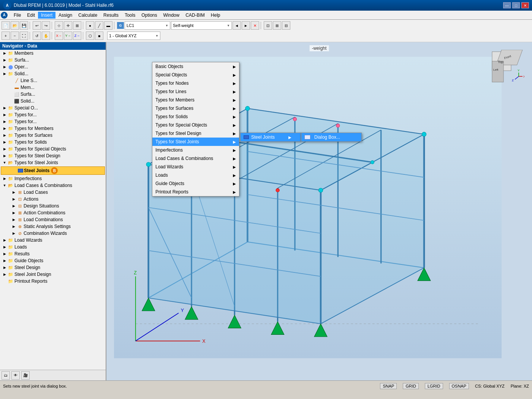 This screenshot has width=532, height=399. I want to click on menu-calculate: Calculate, so click(88, 15).